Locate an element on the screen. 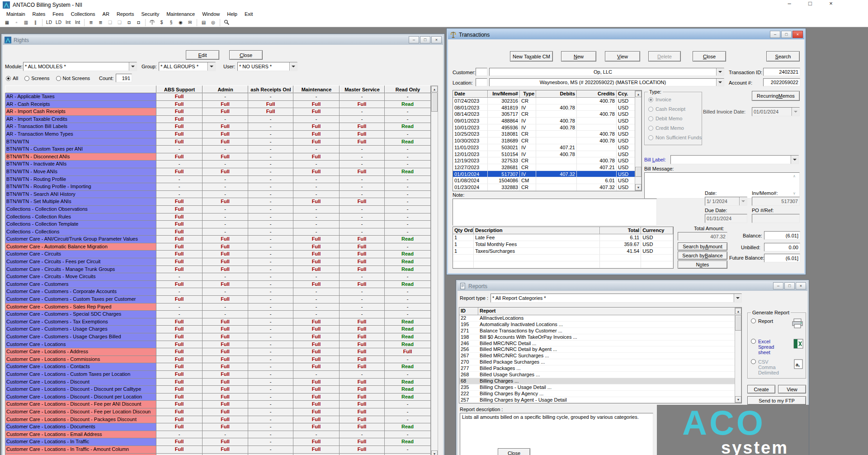 This screenshot has height=455, width=868. rights-column-header: ash Receipts Onl is located at coordinates (271, 90).